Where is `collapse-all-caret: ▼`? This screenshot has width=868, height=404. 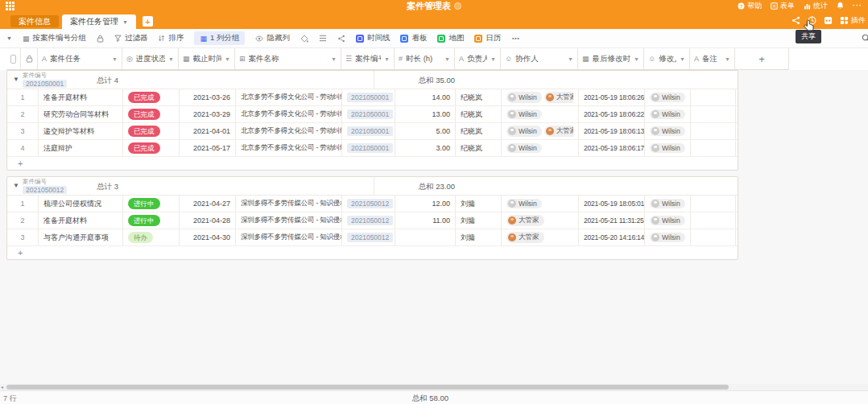
collapse-all-caret: ▼ is located at coordinates (10, 39).